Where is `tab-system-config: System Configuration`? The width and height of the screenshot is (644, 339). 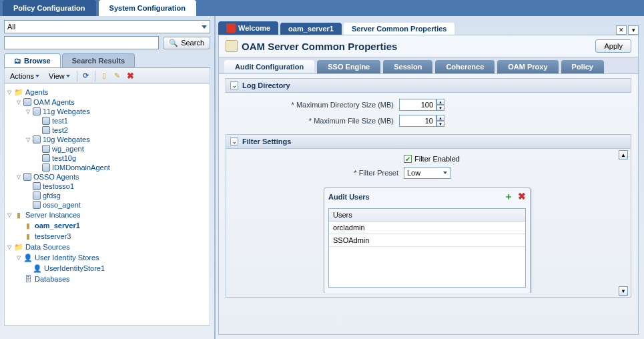 tab-system-config: System Configuration is located at coordinates (147, 8).